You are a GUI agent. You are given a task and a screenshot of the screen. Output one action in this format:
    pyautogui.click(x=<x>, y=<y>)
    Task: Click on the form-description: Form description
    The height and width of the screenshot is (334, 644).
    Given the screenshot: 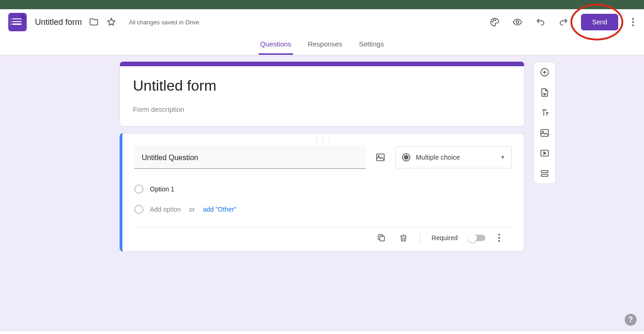 What is the action you would take?
    pyautogui.click(x=322, y=109)
    